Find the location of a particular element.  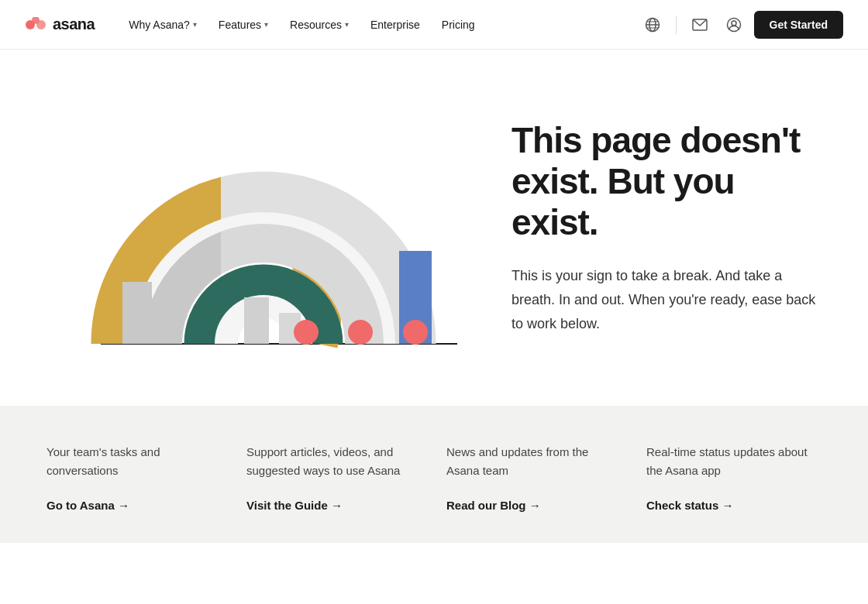

footer-desc-0: Your team's tasks and conversations is located at coordinates (134, 462).